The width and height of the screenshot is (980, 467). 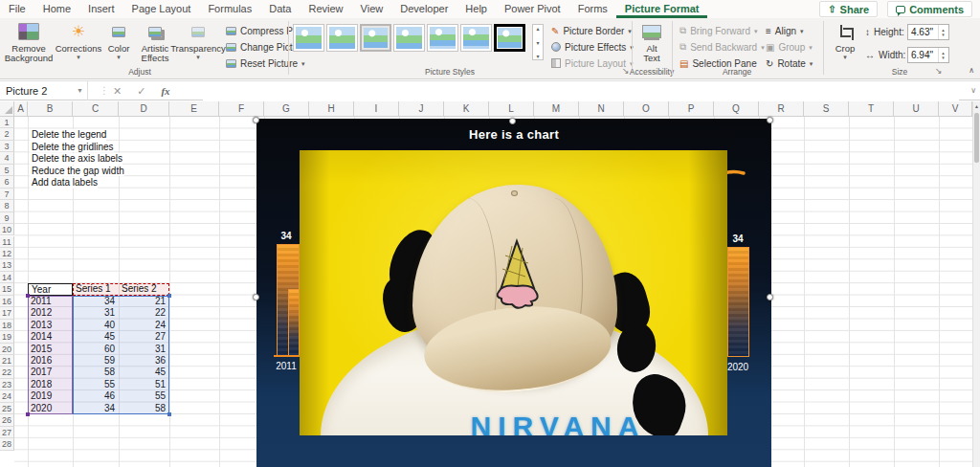 What do you see at coordinates (971, 71) in the screenshot?
I see `collapse-ribbon-icon: ∧` at bounding box center [971, 71].